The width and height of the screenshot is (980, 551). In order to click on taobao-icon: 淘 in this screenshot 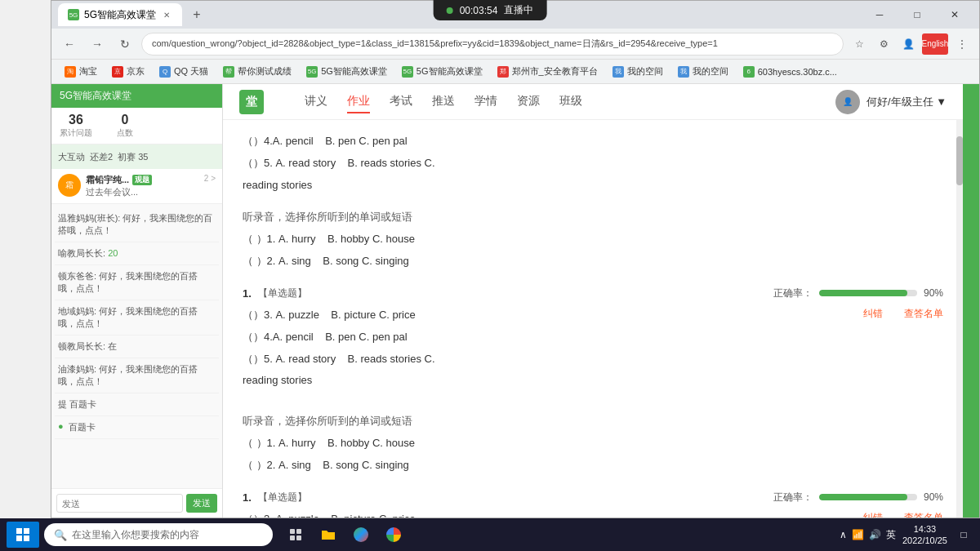, I will do `click(70, 72)`.